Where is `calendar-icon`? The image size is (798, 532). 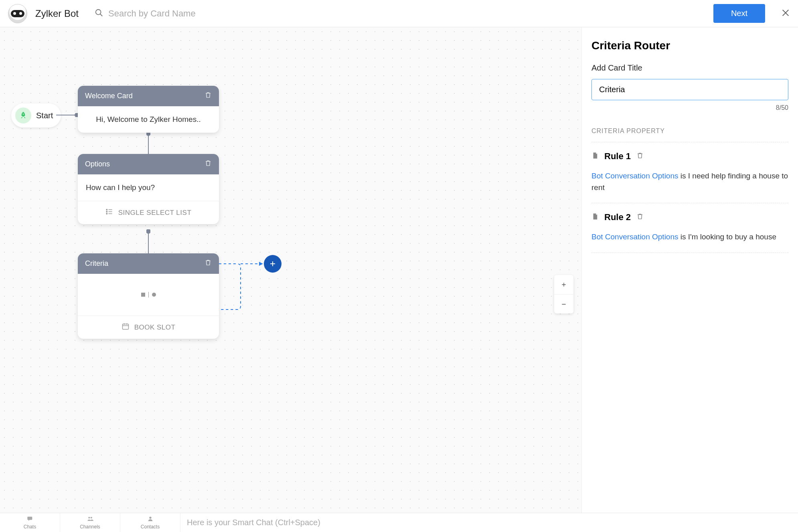 calendar-icon is located at coordinates (126, 327).